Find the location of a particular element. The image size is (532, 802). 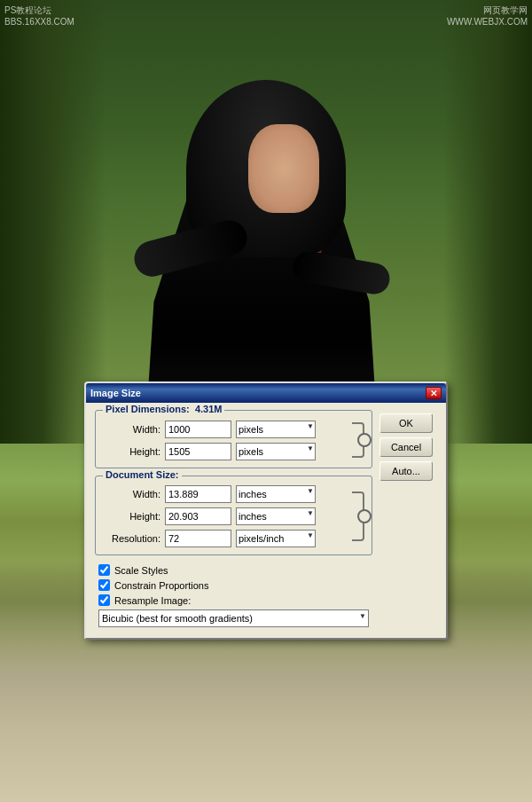

pixel-height-unit-select: pixels percent is located at coordinates (276, 452).